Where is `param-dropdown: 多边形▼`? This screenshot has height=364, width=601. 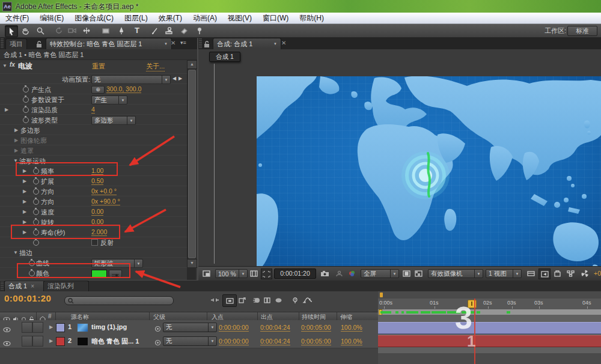 param-dropdown: 多边形▼ is located at coordinates (114, 120).